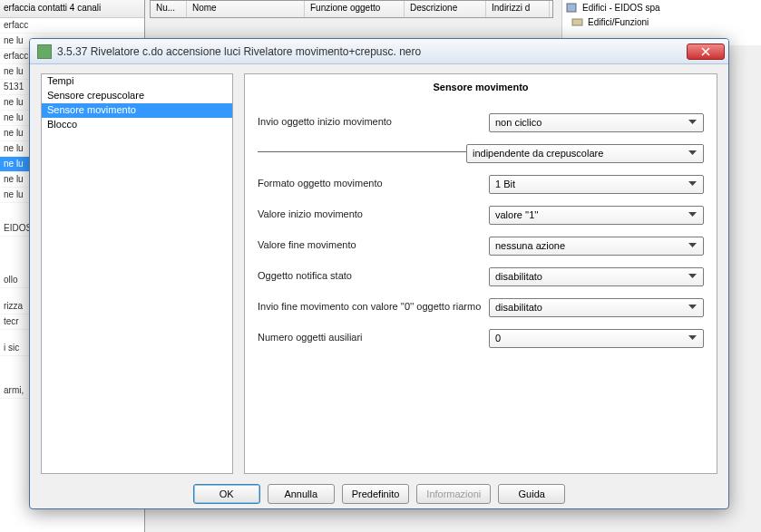 This screenshot has width=761, height=532. What do you see at coordinates (481, 307) in the screenshot?
I see `setting-row: Invio fine movimento con valore ''0'' og…` at bounding box center [481, 307].